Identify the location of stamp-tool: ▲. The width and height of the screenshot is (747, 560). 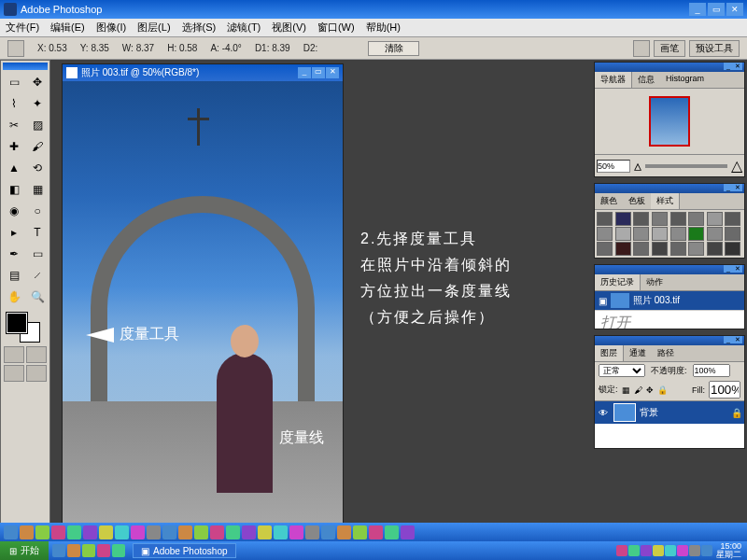
(14, 168).